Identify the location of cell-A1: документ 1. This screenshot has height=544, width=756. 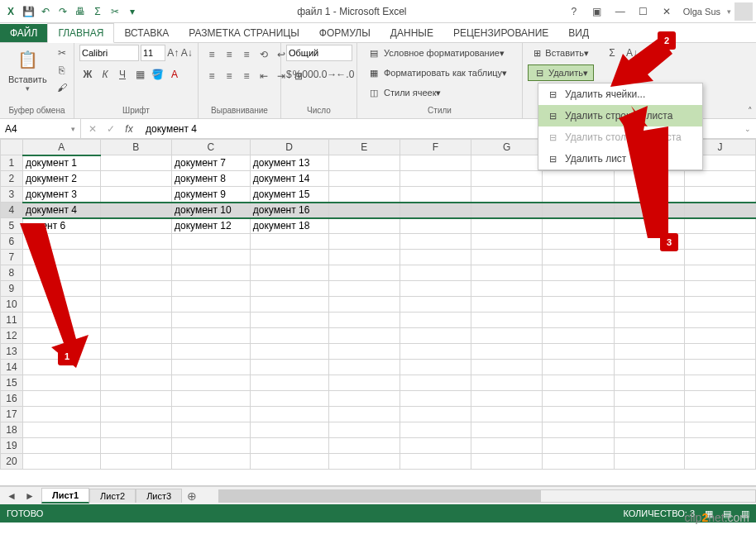
(61, 164).